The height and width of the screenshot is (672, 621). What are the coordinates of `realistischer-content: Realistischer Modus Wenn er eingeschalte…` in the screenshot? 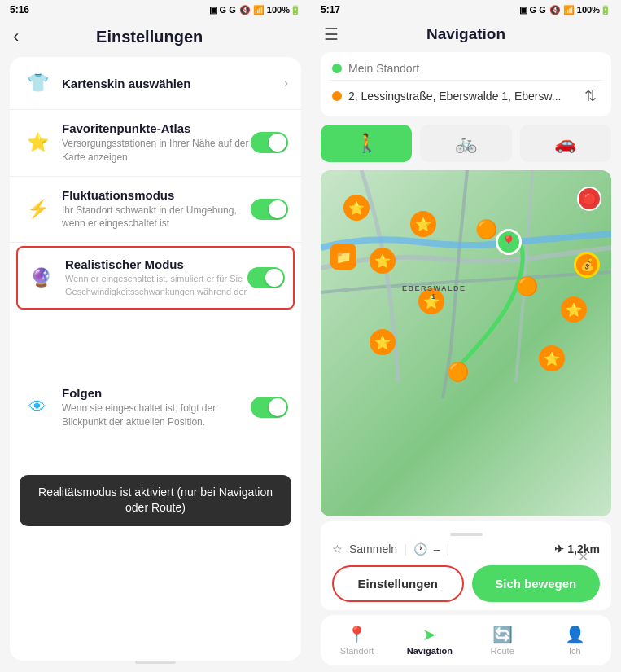 It's located at (156, 278).